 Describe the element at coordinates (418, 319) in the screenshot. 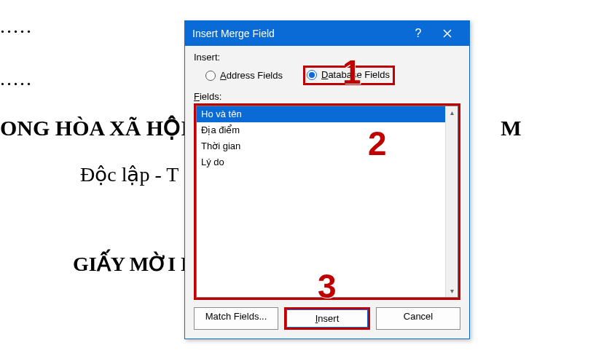

I see `cancel-button: Cancel` at that location.